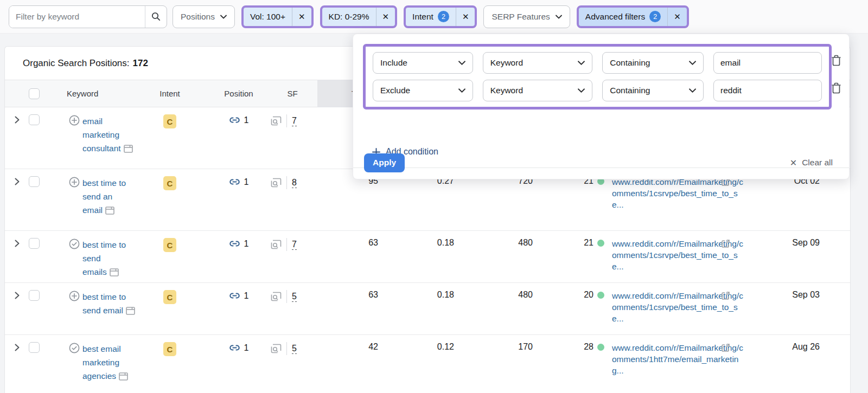 The image size is (868, 393). I want to click on keyword-link: best time to send emails, so click(110, 258).